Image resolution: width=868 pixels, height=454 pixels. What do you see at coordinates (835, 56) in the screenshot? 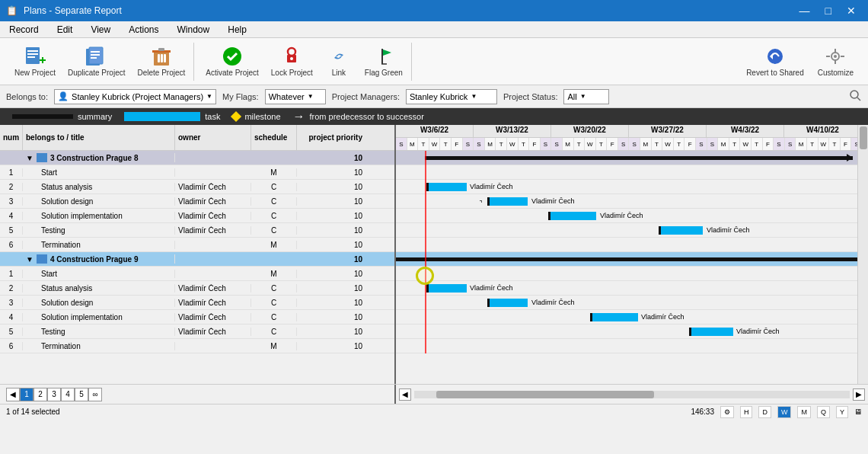
I see `customize-icon` at bounding box center [835, 56].